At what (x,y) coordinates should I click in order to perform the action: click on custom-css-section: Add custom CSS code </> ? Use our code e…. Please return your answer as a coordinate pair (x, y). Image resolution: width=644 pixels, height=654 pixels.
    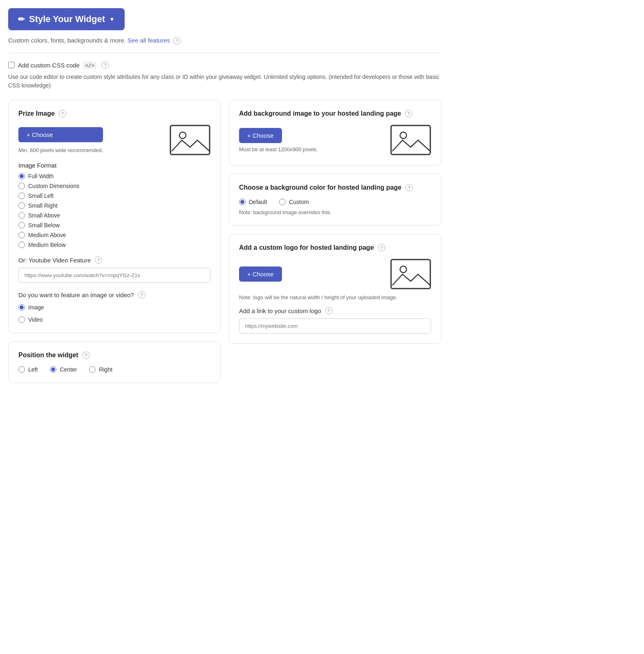
    Looking at the image, I should click on (225, 76).